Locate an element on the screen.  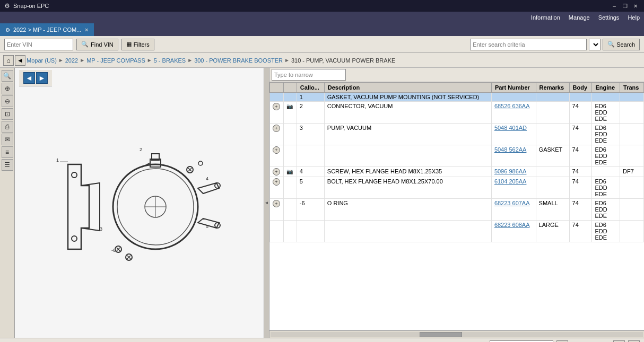
filters-icon: ▦ is located at coordinates (129, 45).